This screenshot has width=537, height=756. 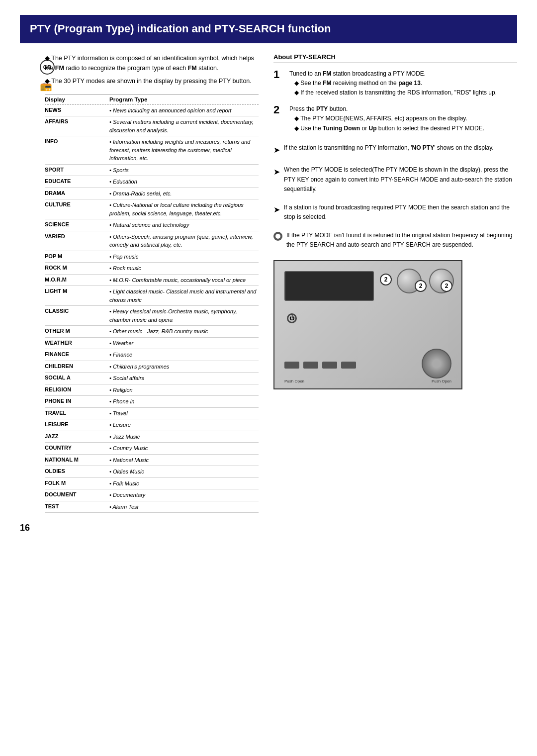 I want to click on table-row: PHONE IN • Phone in, so click(x=152, y=402).